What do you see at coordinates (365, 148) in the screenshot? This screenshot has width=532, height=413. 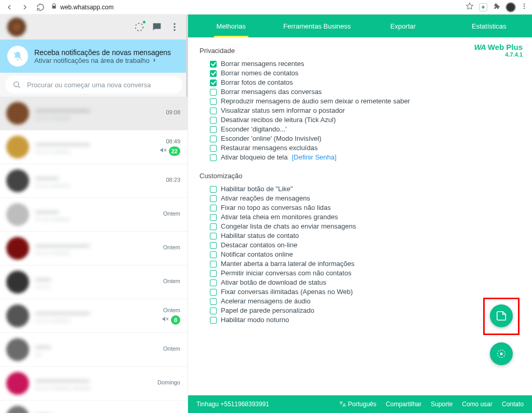 I see `option-row: Restaurar mensagens excluídas` at bounding box center [365, 148].